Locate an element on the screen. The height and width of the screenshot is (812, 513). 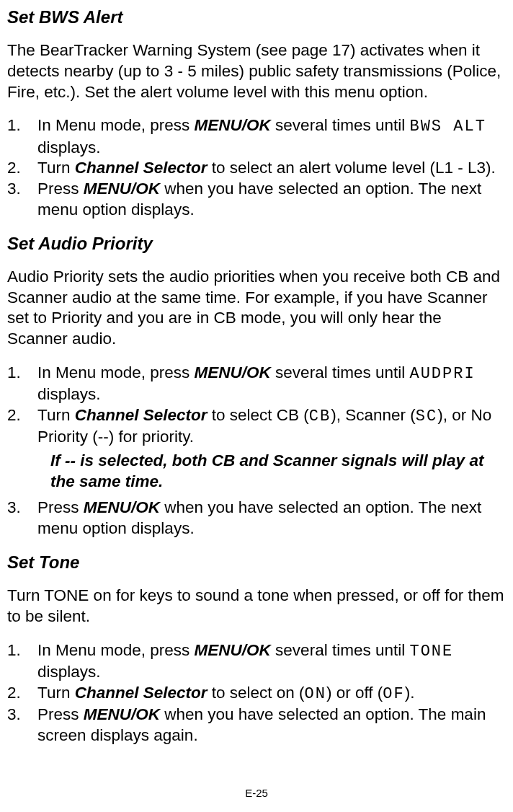
step-item: 2. Turn Channel Selector to select an al… is located at coordinates (256, 169).